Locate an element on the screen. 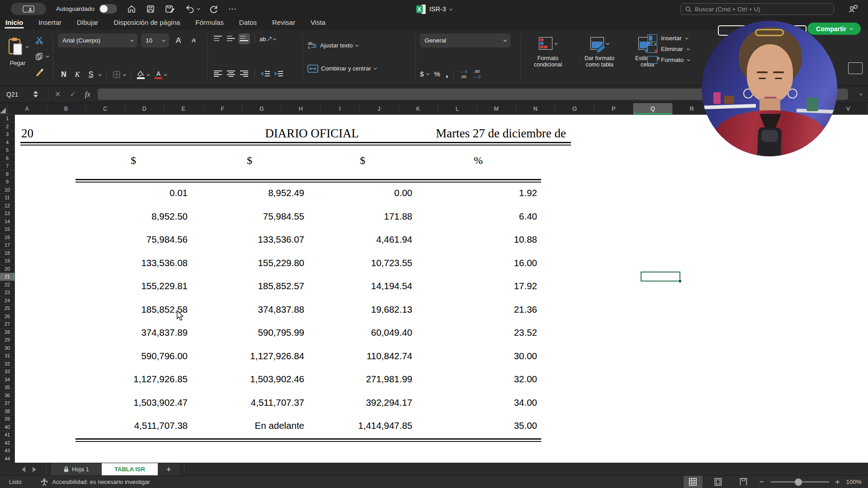 This screenshot has height=488, width=868. column-header-N: N is located at coordinates (536, 108).